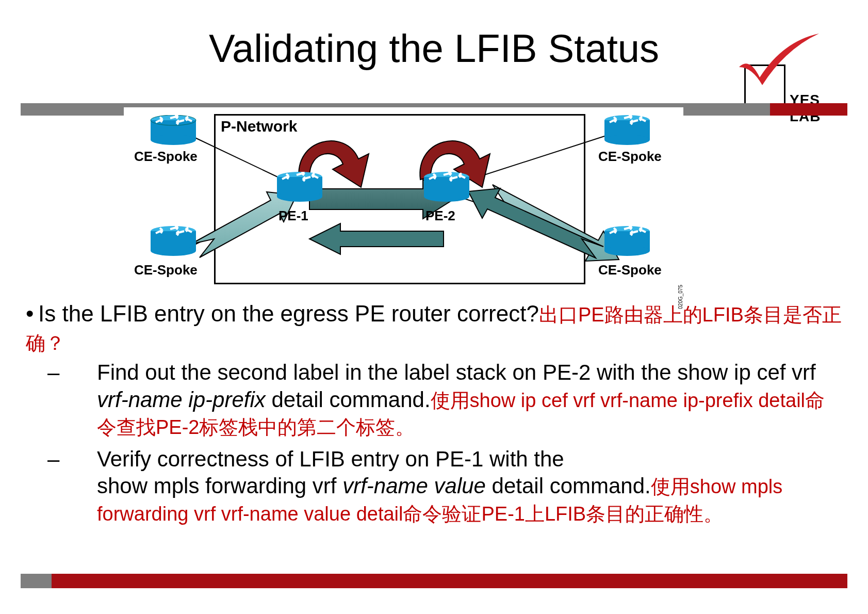 This screenshot has height=614, width=868. What do you see at coordinates (166, 270) in the screenshot?
I see `label-ce-spoke-bl: CE-Spoke` at bounding box center [166, 270].